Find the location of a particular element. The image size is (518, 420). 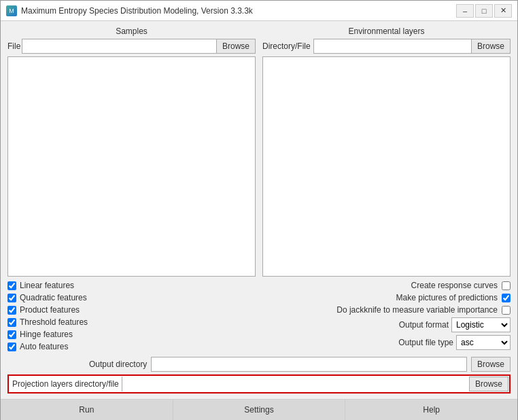

jackknife-row: Do jackknife to measure variable importa… is located at coordinates (424, 310).